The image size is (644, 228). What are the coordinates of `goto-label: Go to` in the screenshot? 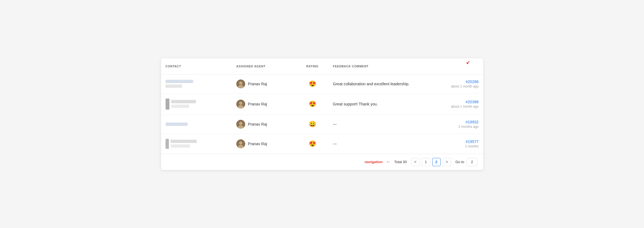 It's located at (460, 162).